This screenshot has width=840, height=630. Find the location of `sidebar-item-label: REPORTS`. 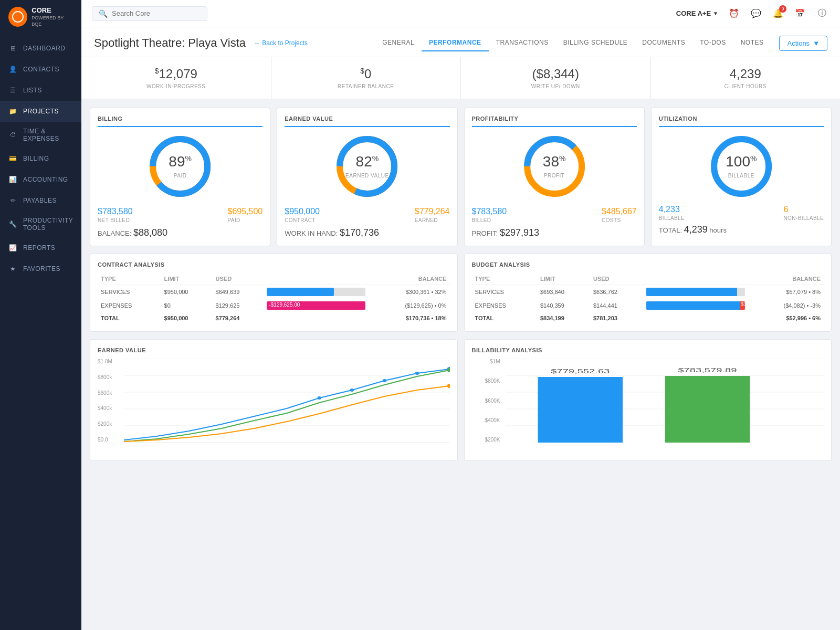

sidebar-item-label: REPORTS is located at coordinates (39, 248).